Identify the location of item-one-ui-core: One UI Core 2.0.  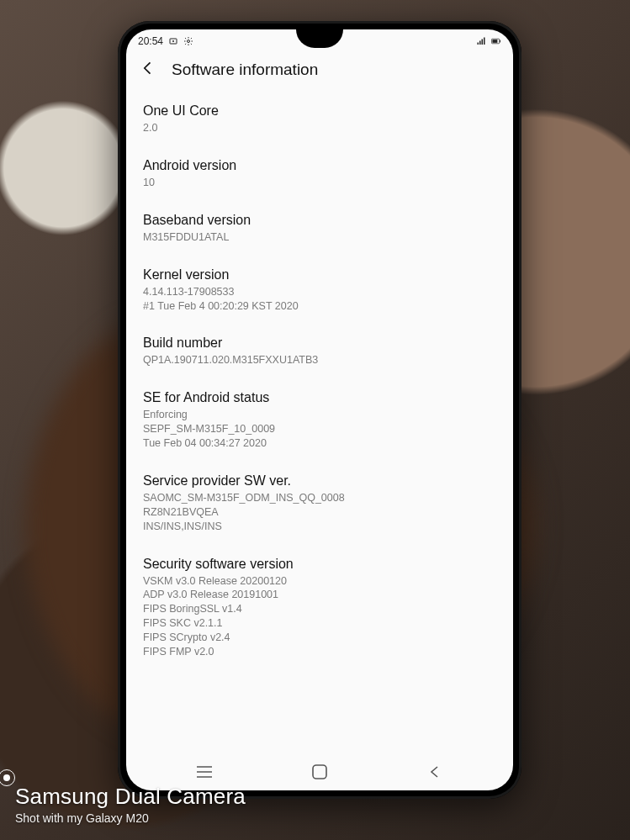
(320, 119).